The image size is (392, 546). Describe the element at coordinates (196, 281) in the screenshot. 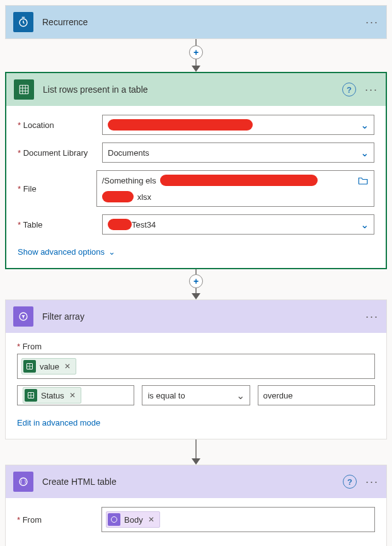

I see `add-step-button-2: +` at that location.